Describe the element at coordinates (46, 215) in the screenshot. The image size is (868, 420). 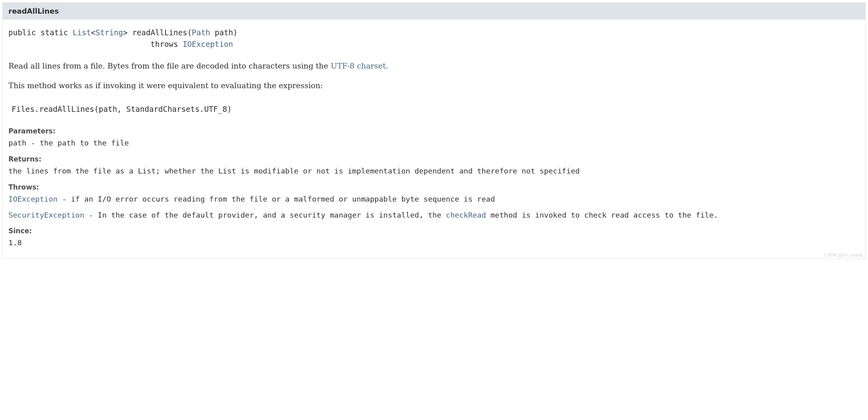
I see `securityexception-link: SecurityException` at that location.